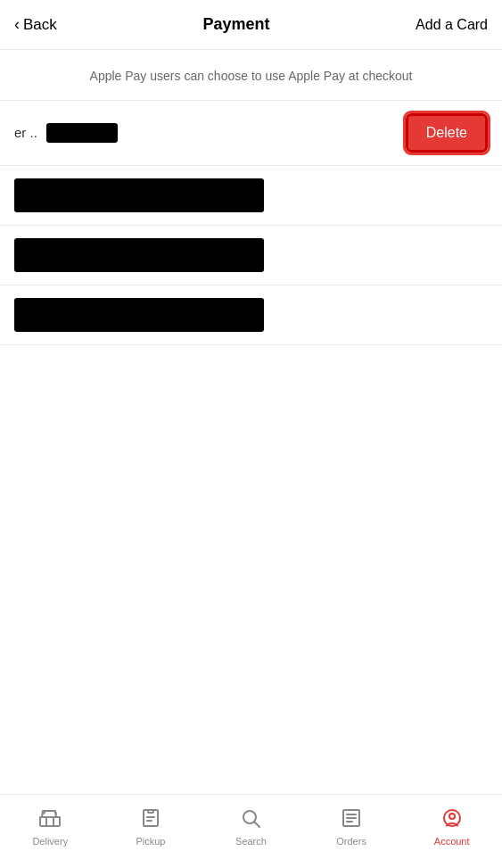 The image size is (502, 868). Describe the element at coordinates (151, 820) in the screenshot. I see `pickup-icon` at that location.